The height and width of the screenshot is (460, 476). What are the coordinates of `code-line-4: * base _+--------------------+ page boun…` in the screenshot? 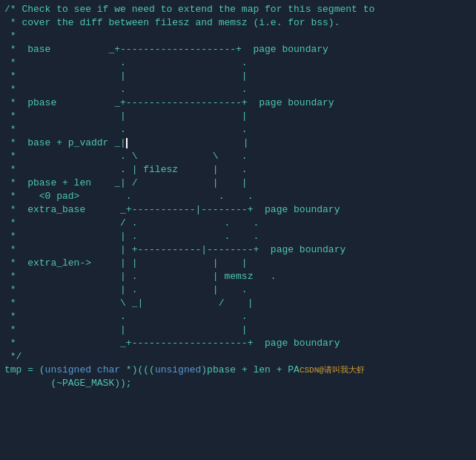 It's located at (238, 50).